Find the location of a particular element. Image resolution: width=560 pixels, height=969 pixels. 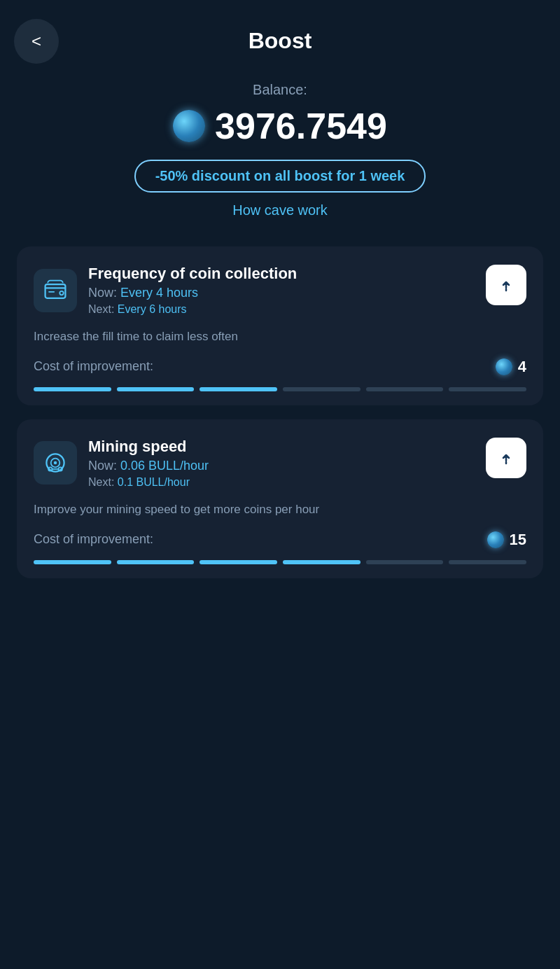

card-icon-info-mining-speed: Mining speed Now: 0.06 BULL/hour Next: 0… is located at coordinates (121, 463).